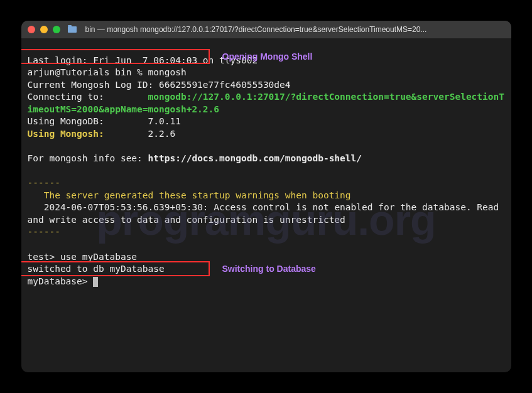 The height and width of the screenshot is (393, 532). I want to click on warning-header: The server generated these startup warni…, so click(190, 195).